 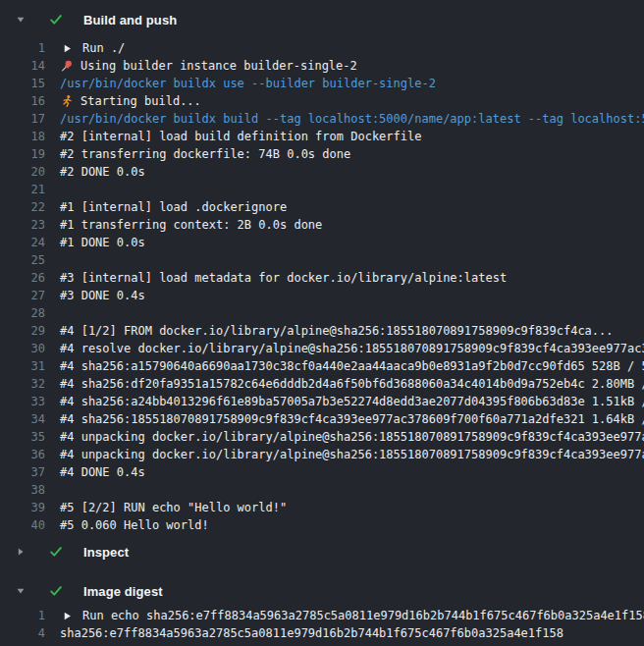 I want to click on line-text: sha256:e7ff8834a5963a2785c5a0811e979d16b…, so click(x=312, y=633).